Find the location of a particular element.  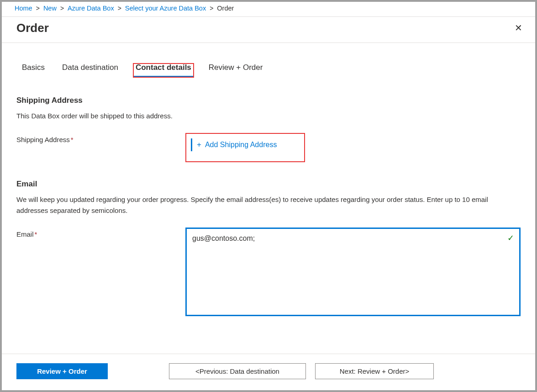

breadcrumb-new: New is located at coordinates (50, 8).